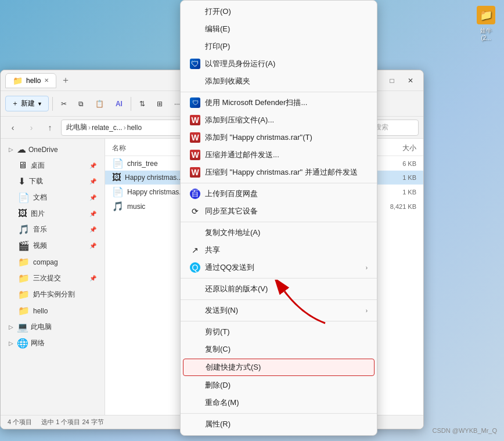 Image resolution: width=504 pixels, height=441 pixels. Describe the element at coordinates (279, 250) in the screenshot. I see `menu-share: ↗ 共享` at that location.